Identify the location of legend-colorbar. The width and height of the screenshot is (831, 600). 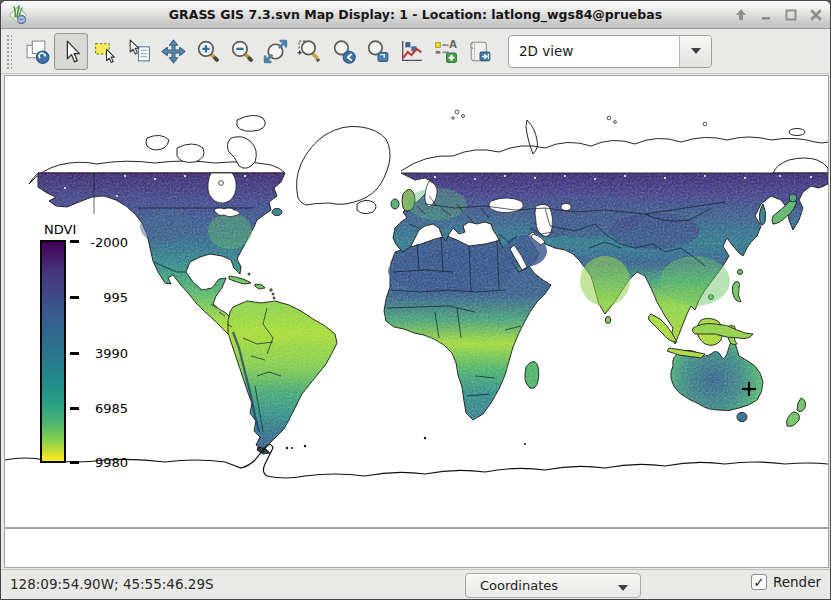
(53, 352).